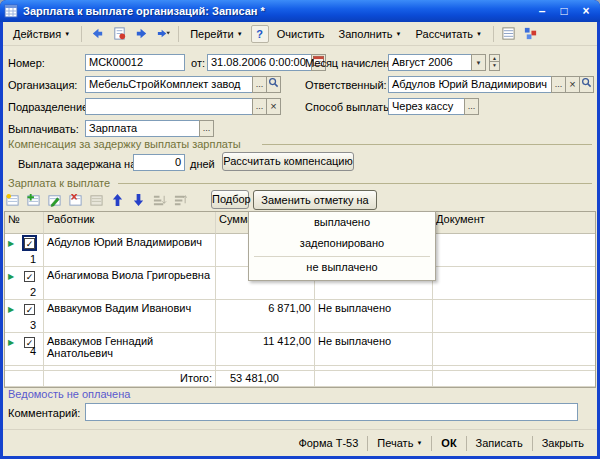  Describe the element at coordinates (260, 62) in the screenshot. I see `date-input: 31.08.2006 0:00:00` at that location.